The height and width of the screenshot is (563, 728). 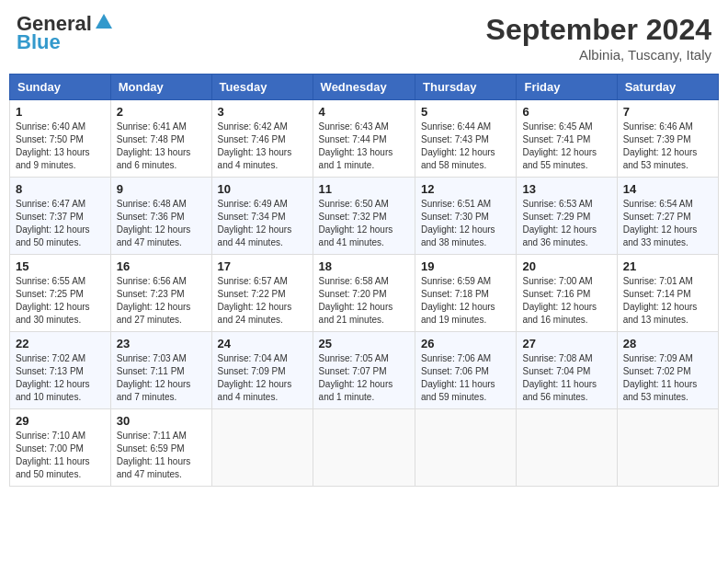 What do you see at coordinates (566, 301) in the screenshot?
I see `day-info: Sunrise: 7:00 AM Sunset: 7:16 PM Dayligh…` at bounding box center [566, 301].